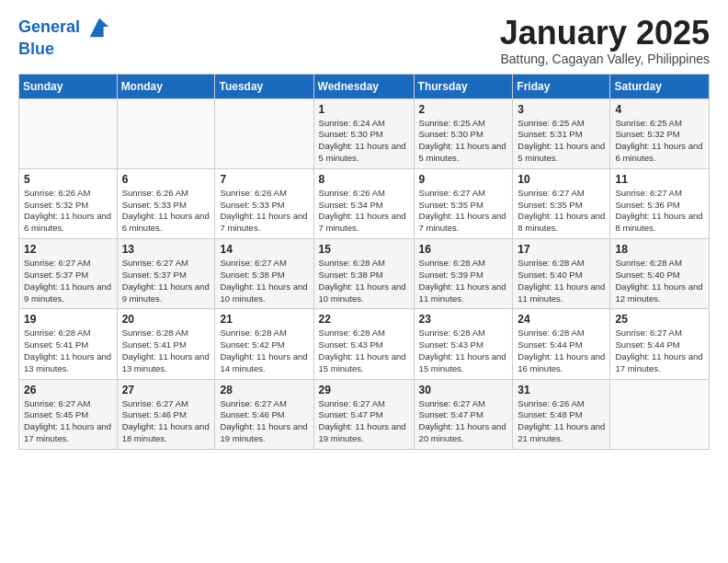 The height and width of the screenshot is (563, 728). I want to click on calendar-cell: 29Sunrise: 6:27 AM Sunset: 5:47 PM Dayli…, so click(364, 414).